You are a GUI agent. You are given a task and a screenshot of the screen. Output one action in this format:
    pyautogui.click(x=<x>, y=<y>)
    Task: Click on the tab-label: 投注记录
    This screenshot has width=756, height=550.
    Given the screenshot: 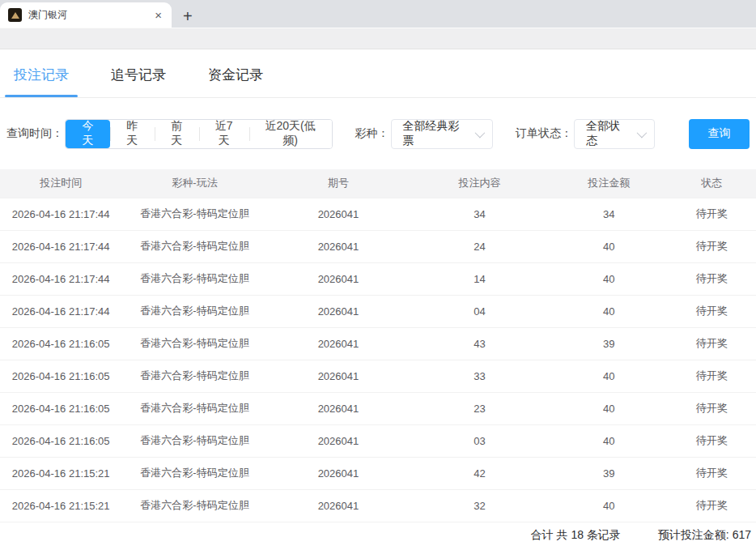 What is the action you would take?
    pyautogui.click(x=41, y=75)
    